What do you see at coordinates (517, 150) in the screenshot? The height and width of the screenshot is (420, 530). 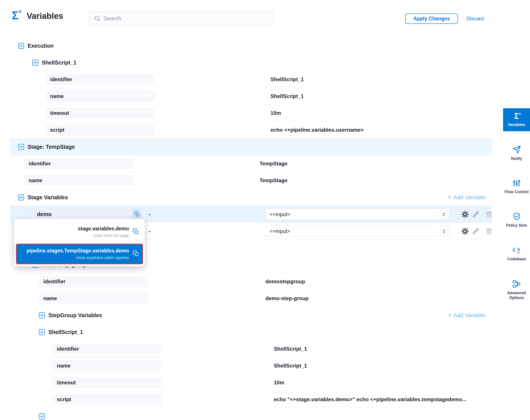 I see `notify-icon` at bounding box center [517, 150].